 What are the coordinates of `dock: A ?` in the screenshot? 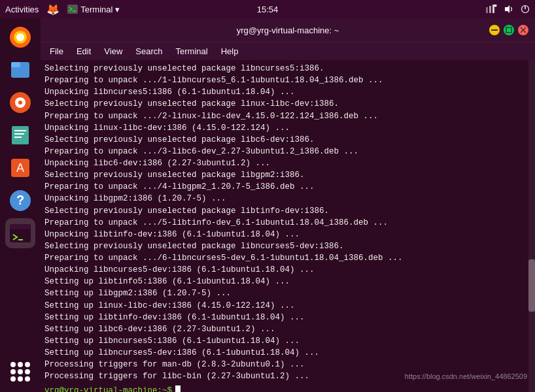 It's located at (20, 205).